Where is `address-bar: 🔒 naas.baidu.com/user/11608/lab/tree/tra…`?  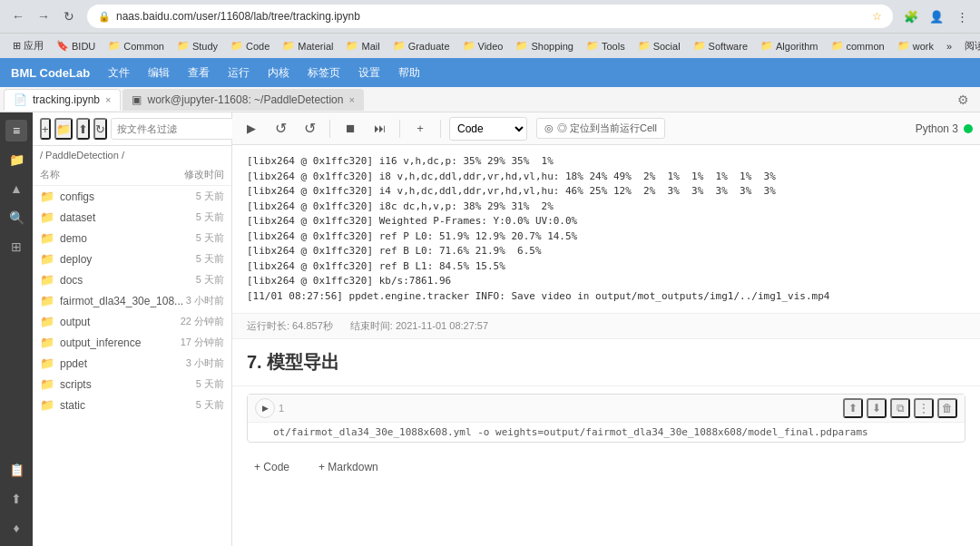
address-bar: 🔒 naas.baidu.com/user/11608/lab/tree/tra… is located at coordinates (490, 16).